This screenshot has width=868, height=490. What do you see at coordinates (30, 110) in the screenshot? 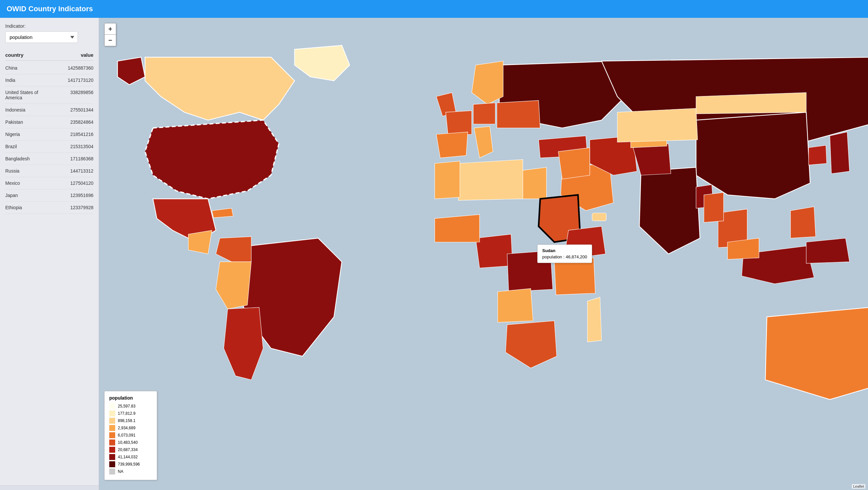
I see `row-country: Indonesia` at bounding box center [30, 110].